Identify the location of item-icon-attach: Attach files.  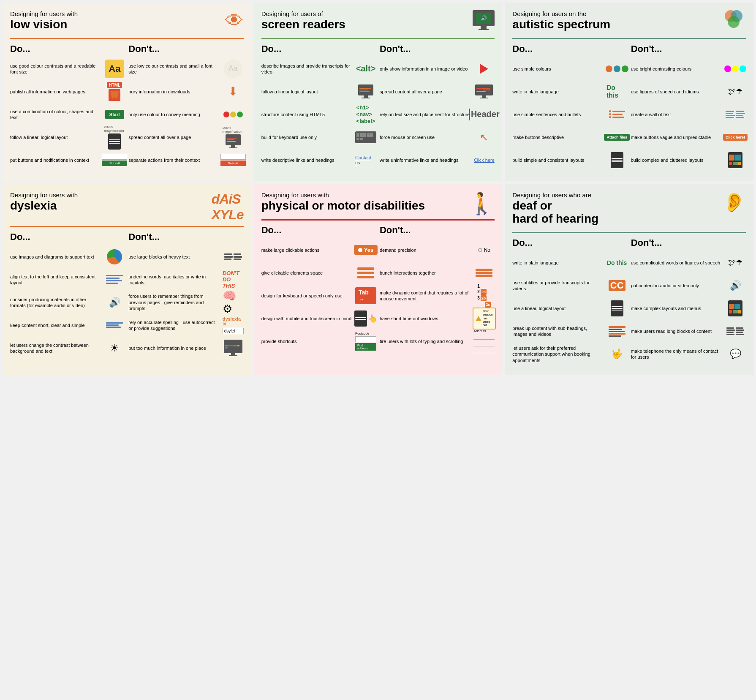
(617, 137).